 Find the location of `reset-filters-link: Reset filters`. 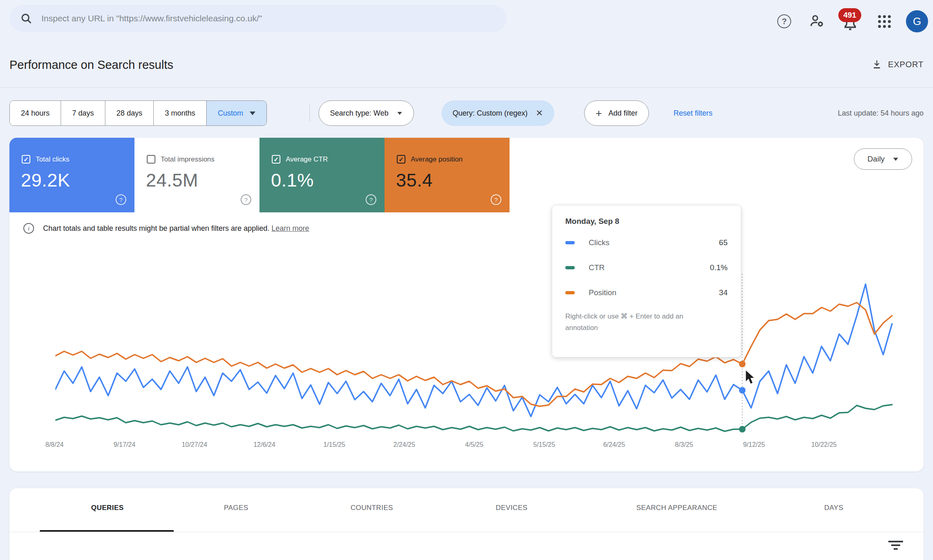

reset-filters-link: Reset filters is located at coordinates (693, 113).